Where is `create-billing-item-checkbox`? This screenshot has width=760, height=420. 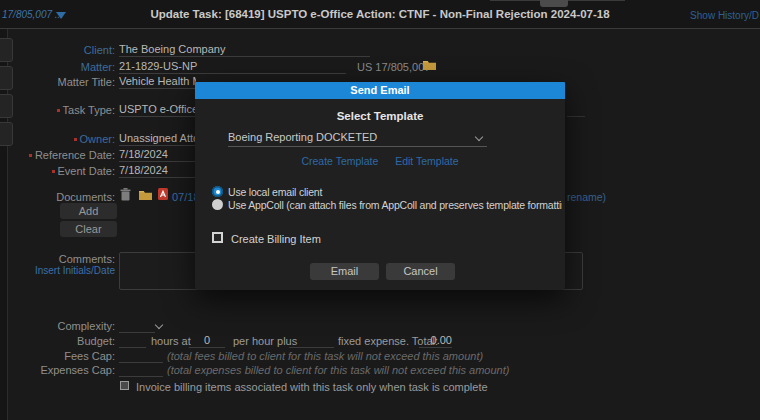 create-billing-item-checkbox is located at coordinates (218, 238).